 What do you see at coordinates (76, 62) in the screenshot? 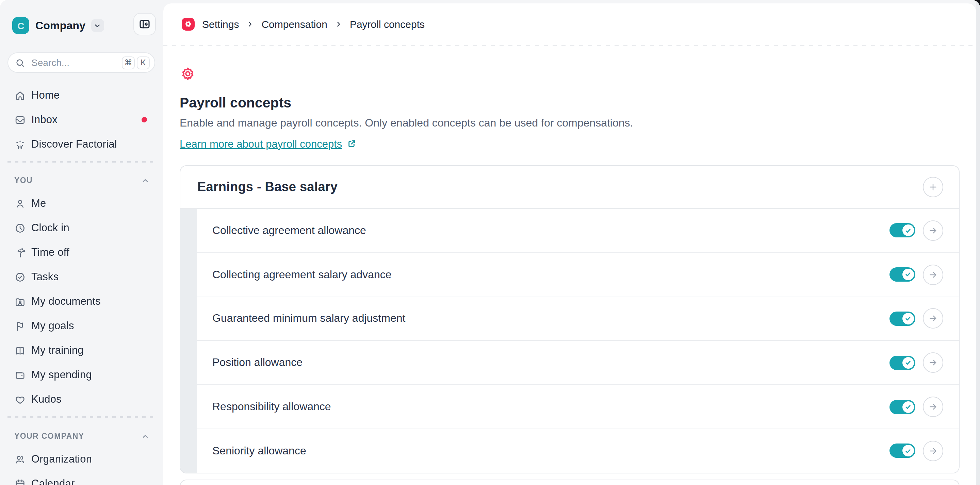
I see `search-field` at bounding box center [76, 62].